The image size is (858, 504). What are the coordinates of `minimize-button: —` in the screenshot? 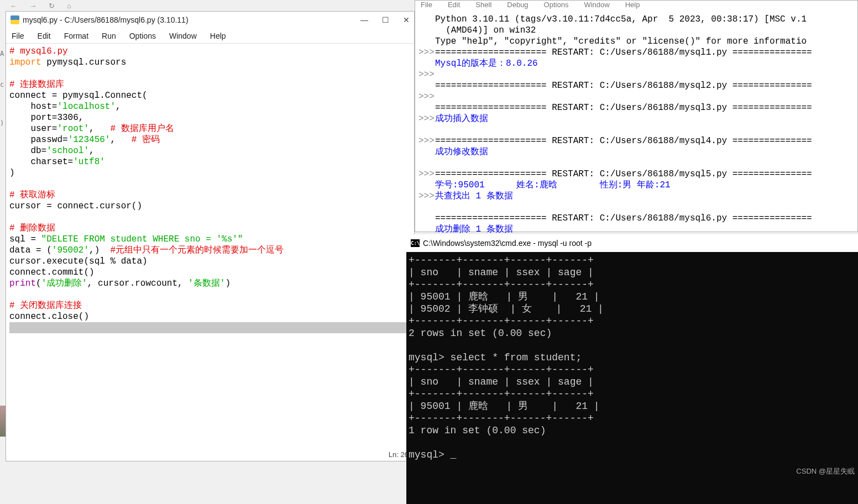 It's located at (364, 20).